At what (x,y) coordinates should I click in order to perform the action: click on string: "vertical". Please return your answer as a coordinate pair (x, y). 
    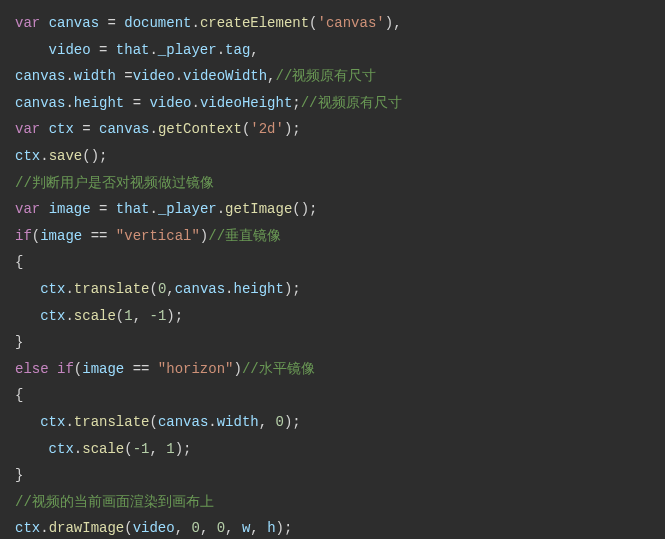
    Looking at the image, I should click on (158, 236).